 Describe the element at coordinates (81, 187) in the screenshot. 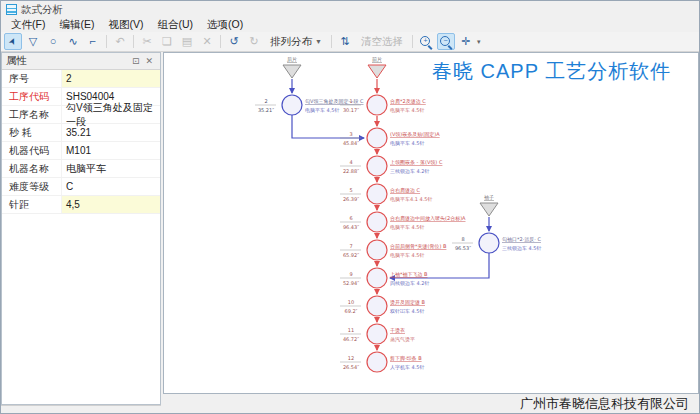

I see `prop-row-difficulty: 难度等级 C` at that location.